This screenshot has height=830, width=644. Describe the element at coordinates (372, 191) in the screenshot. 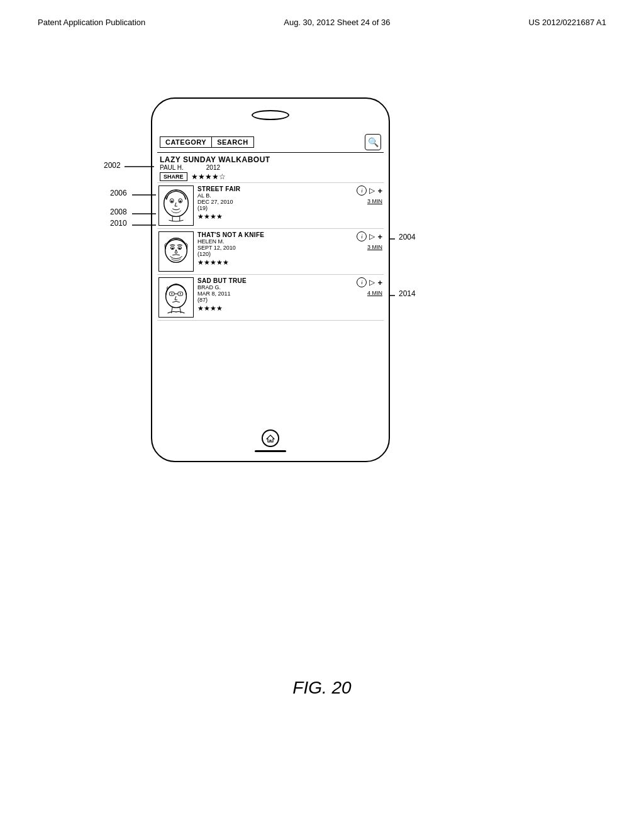

I see `play-icon-1: ▷` at that location.